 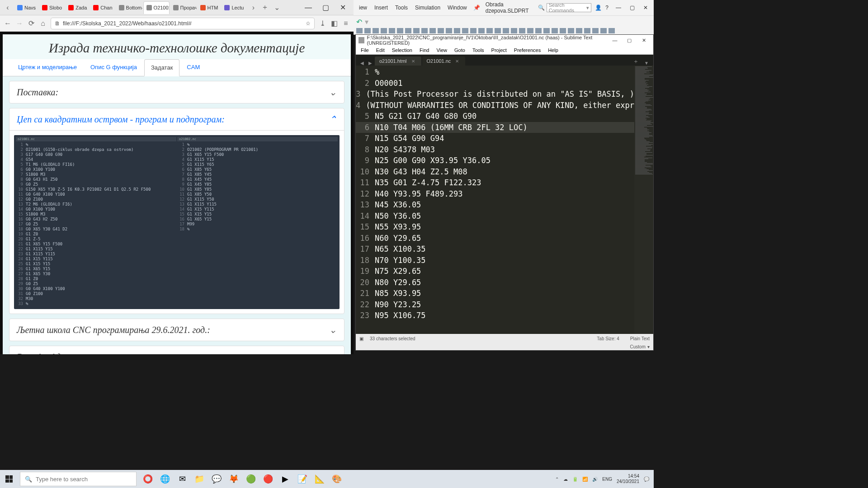 I want to click on user-icon: 👤, so click(x=599, y=8).